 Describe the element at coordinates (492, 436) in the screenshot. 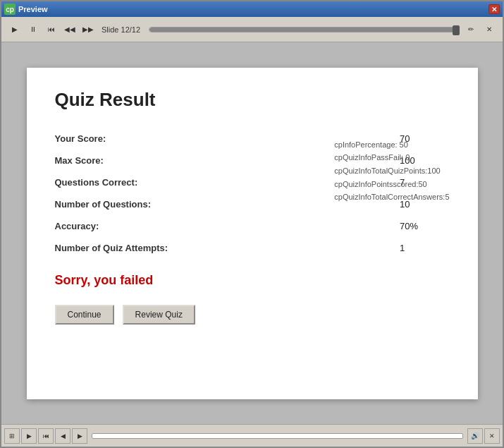

I see `bottom-close-button: ✕` at that location.